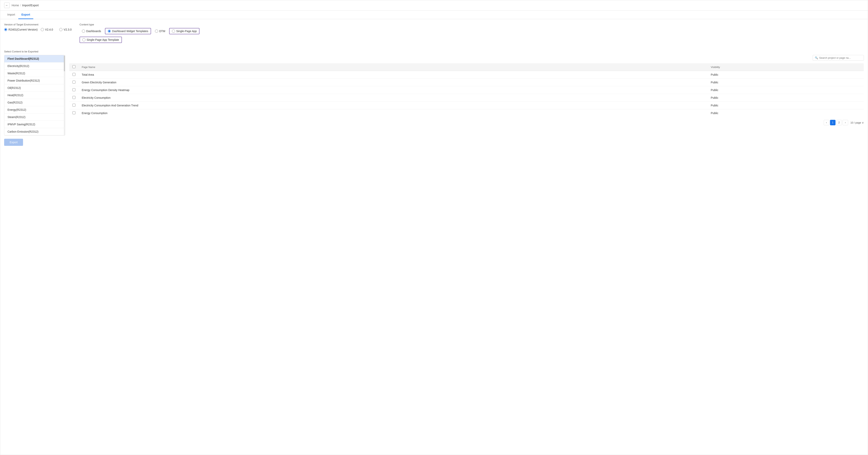 This screenshot has height=455, width=868. I want to click on version-section: Version of Target Environment R2401(Curr…, so click(38, 33).